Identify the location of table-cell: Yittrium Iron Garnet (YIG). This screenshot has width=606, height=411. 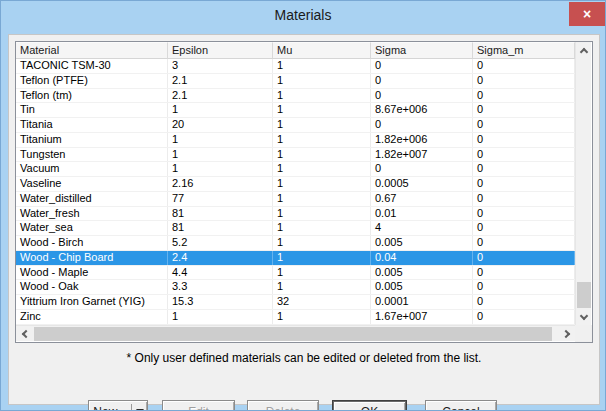
(92, 302).